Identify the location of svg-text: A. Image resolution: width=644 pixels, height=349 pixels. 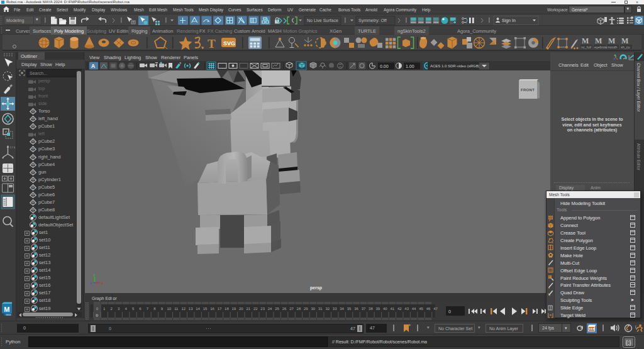
(93, 66).